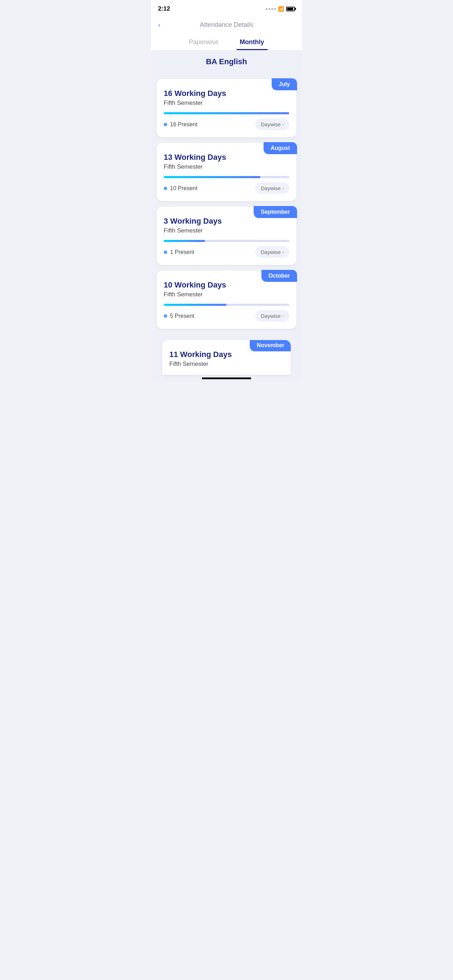  Describe the element at coordinates (227, 358) in the screenshot. I see `card-november: November 11 Working Days Fifth Semester` at that location.